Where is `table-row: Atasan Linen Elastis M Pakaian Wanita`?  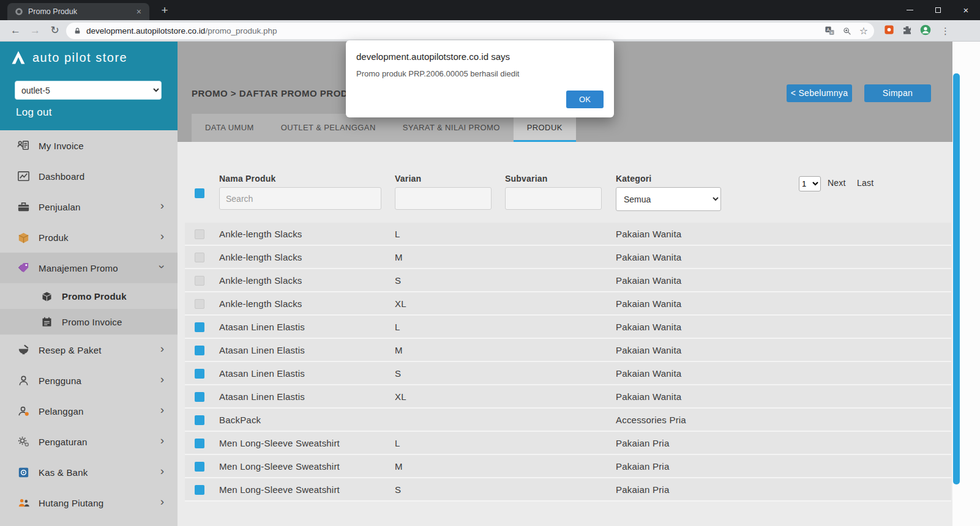 table-row: Atasan Linen Elastis M Pakaian Wanita is located at coordinates (568, 350).